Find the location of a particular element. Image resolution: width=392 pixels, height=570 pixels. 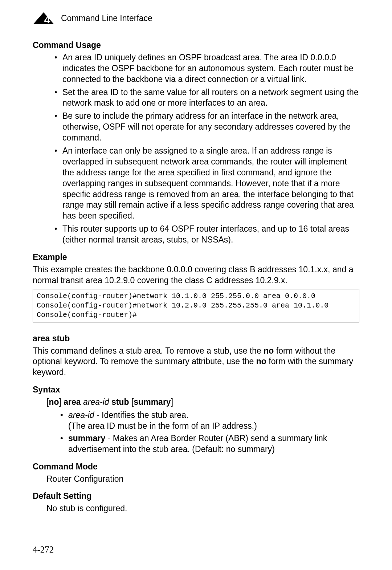

list-item: An interface can only be assigned to a s… is located at coordinates (211, 184).